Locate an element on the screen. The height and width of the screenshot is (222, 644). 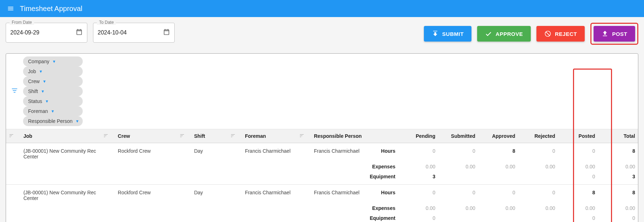
from-date-label: From Date is located at coordinates (22, 22).